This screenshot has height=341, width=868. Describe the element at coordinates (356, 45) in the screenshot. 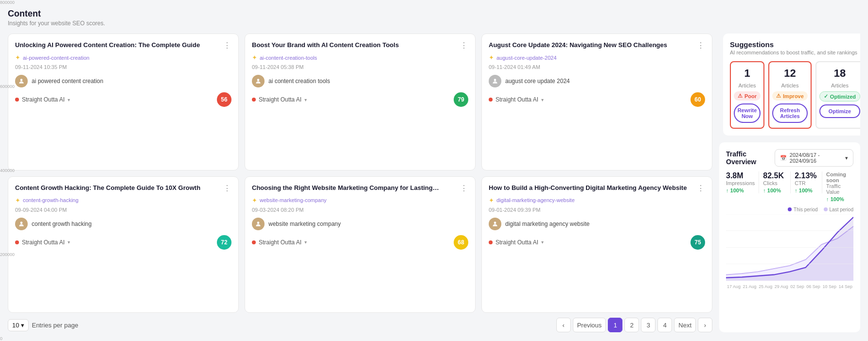

I see `card-title: Boost Your Brand with AI Content Creatio…` at that location.